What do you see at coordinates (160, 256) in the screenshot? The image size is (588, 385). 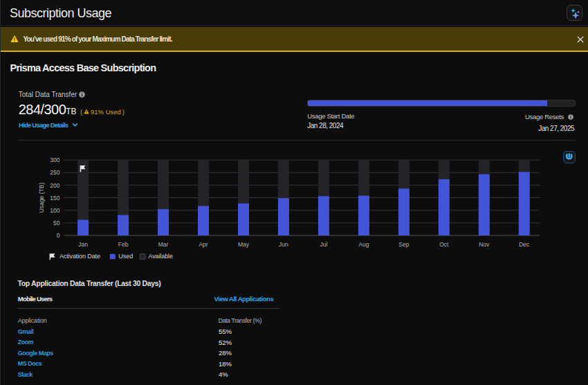 I see `svg-text: Available` at bounding box center [160, 256].